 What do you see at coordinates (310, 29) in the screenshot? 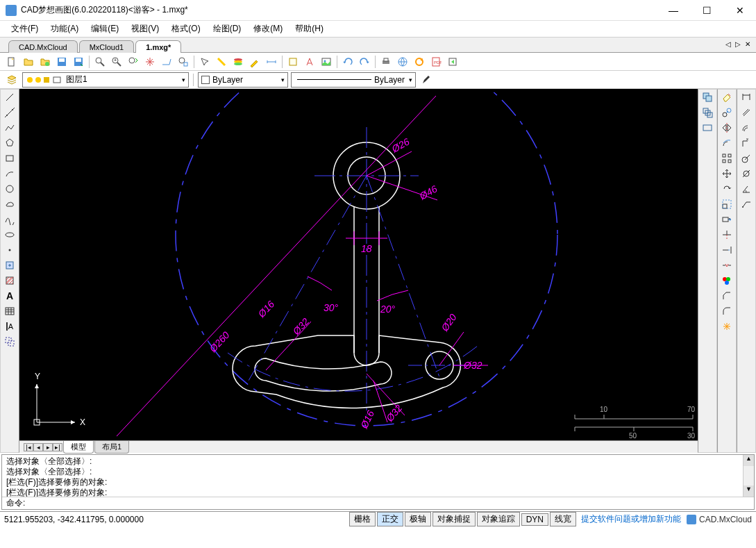
I see `menu-help: 帮助(H)` at bounding box center [310, 29].